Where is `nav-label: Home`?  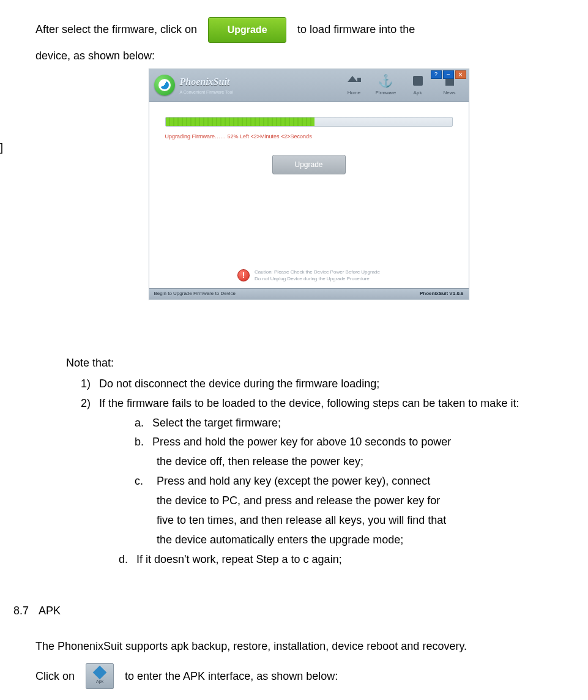
nav-label: Home is located at coordinates (354, 93).